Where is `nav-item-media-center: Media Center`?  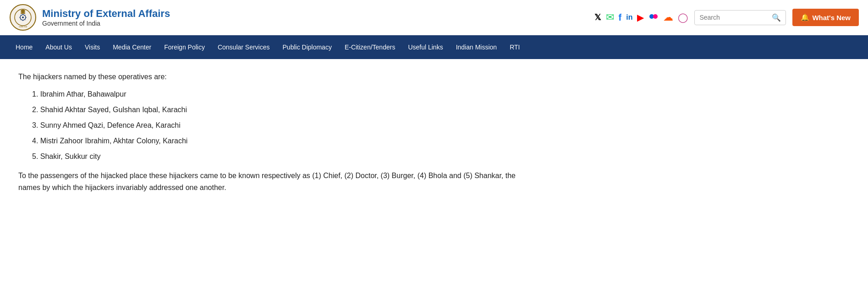
nav-item-media-center: Media Center is located at coordinates (132, 47).